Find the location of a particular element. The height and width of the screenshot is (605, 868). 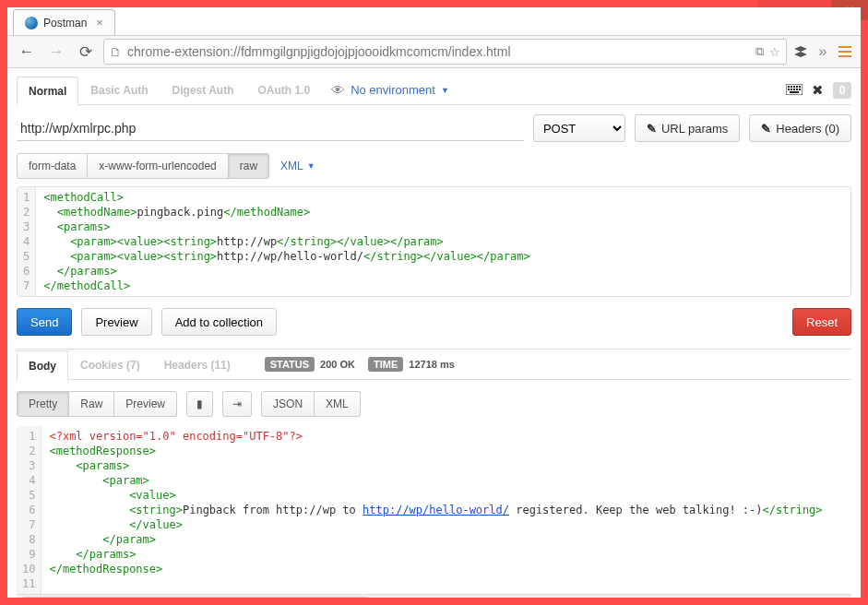

raw-lang-select: XML ▼ is located at coordinates (298, 166).